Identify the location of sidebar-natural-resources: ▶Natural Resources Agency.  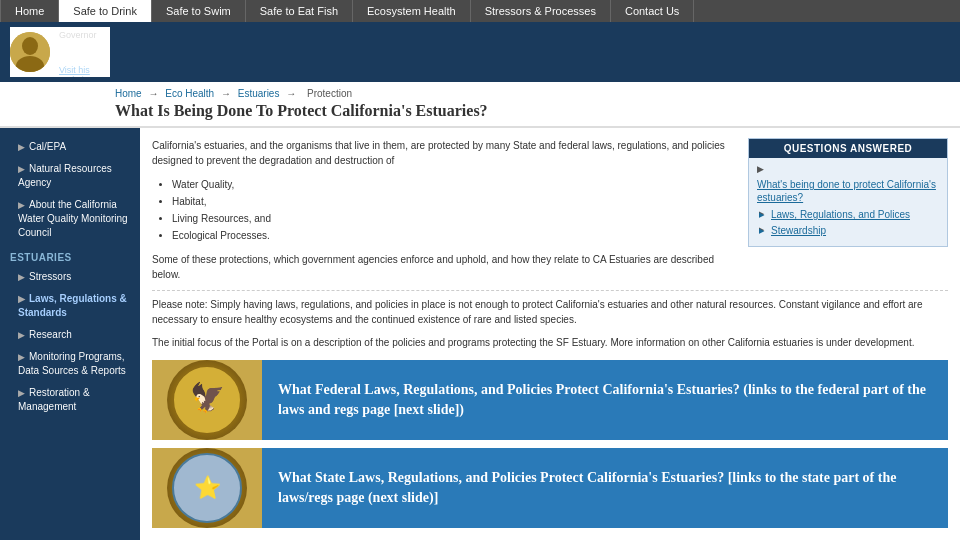
(70, 176).